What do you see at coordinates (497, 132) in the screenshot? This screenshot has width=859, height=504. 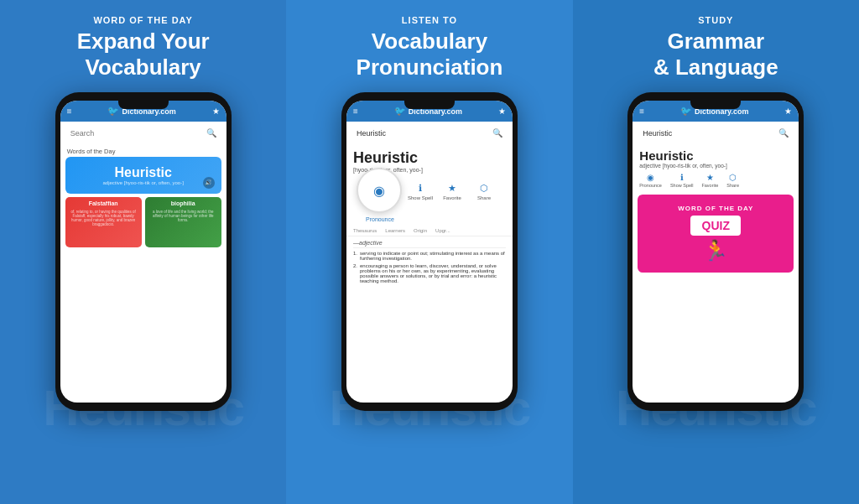 I see `search-icon-2: 🔍` at bounding box center [497, 132].